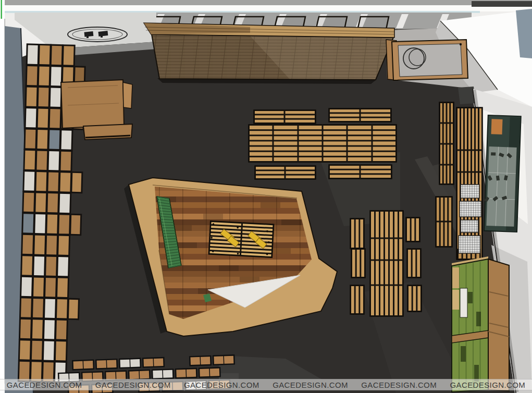 This screenshot has width=532, height=393. Describe the element at coordinates (480, 324) in the screenshot. I see `green-cabinet` at that location.